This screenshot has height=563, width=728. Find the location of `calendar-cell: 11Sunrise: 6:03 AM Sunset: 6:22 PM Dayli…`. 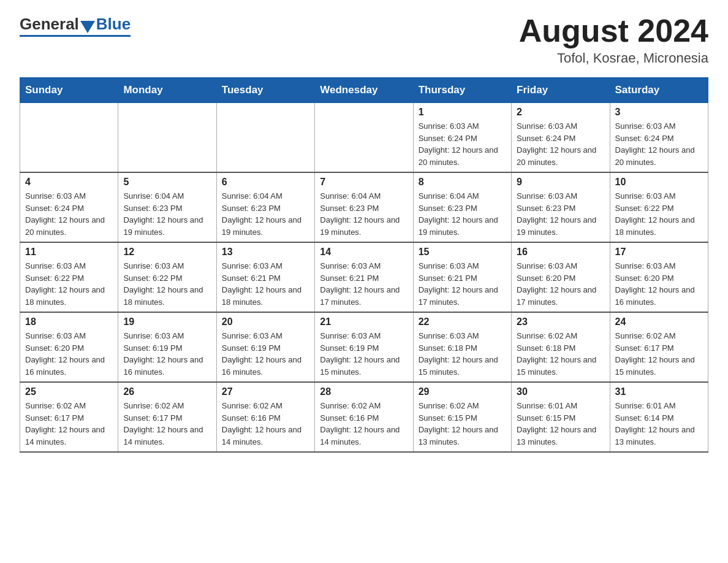

calendar-cell: 11Sunrise: 6:03 AM Sunset: 6:22 PM Dayli… is located at coordinates (69, 277).